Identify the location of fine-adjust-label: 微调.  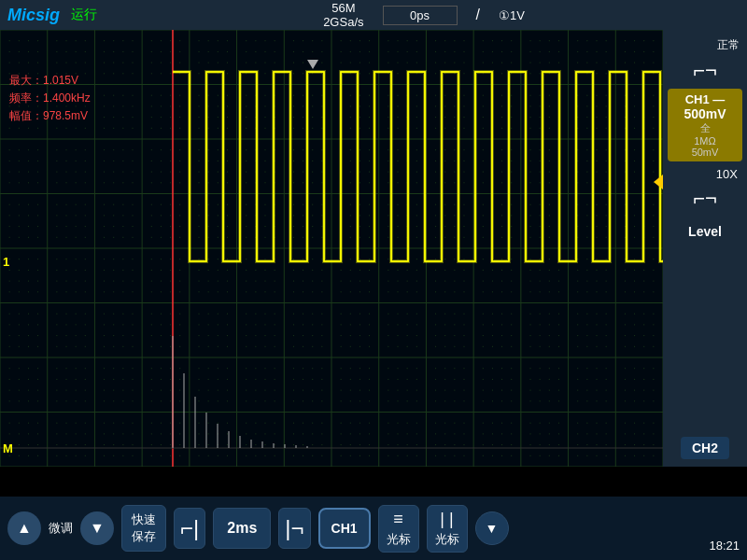
(61, 528).